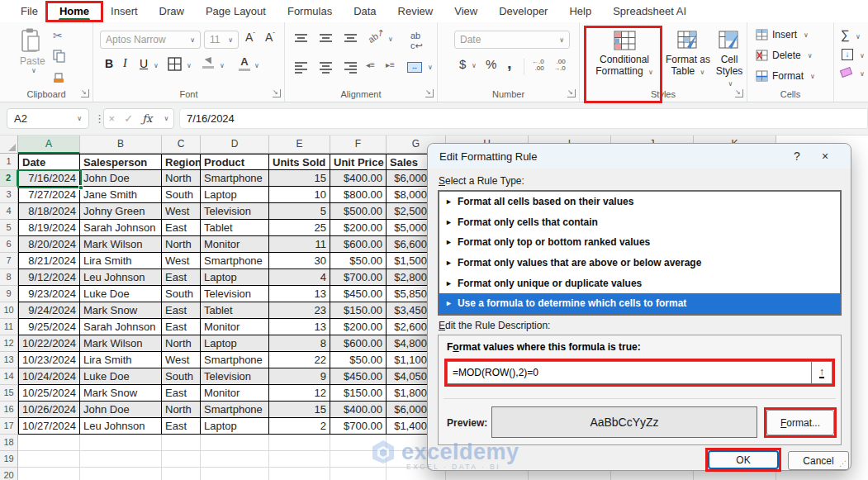 This screenshot has height=480, width=868. I want to click on cell-C11: East, so click(182, 327).